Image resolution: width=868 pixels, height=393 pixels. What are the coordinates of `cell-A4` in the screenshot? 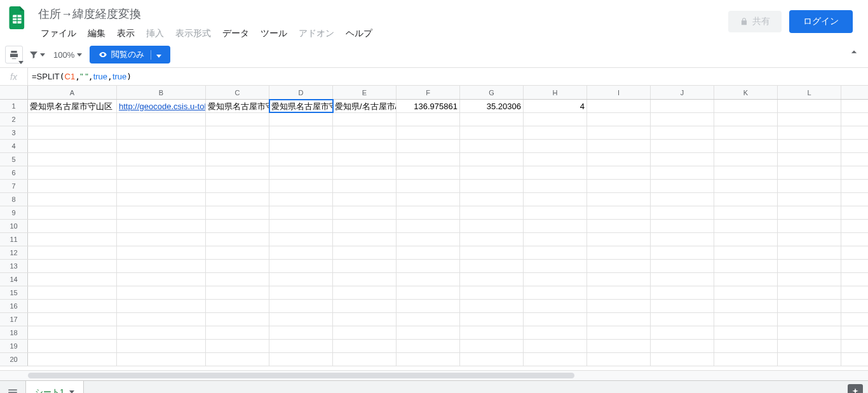 It's located at (72, 146).